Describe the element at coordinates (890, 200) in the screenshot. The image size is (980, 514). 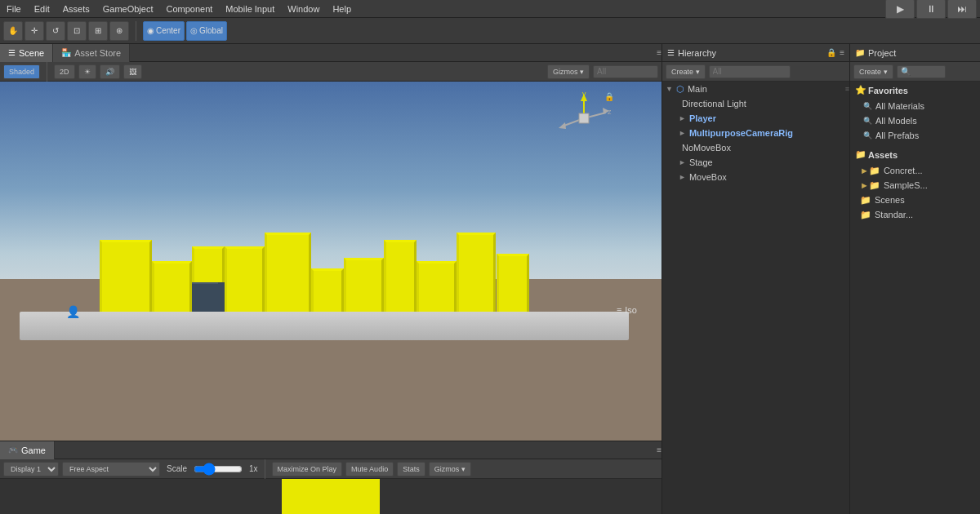
I see `scenes-label: Scenes` at that location.